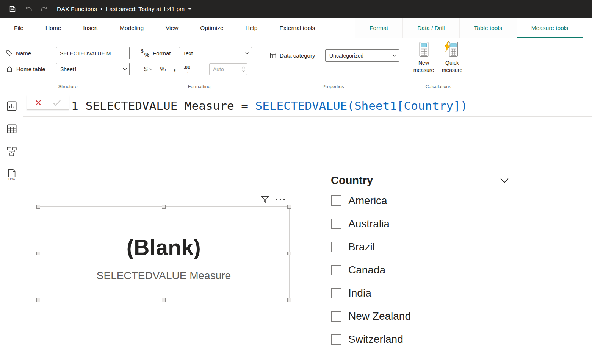 This screenshot has width=592, height=364. I want to click on group-label-calculations: Calculations, so click(438, 87).